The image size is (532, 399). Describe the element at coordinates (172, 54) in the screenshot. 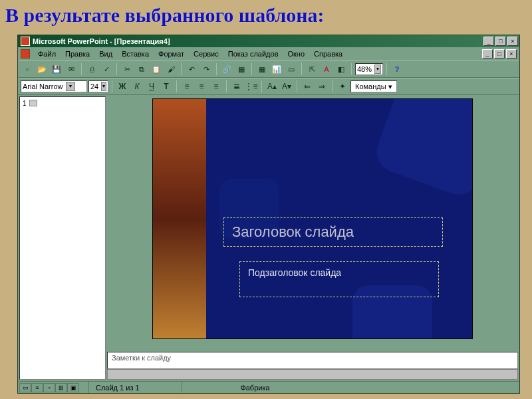

I see `menu-format: Формат` at that location.